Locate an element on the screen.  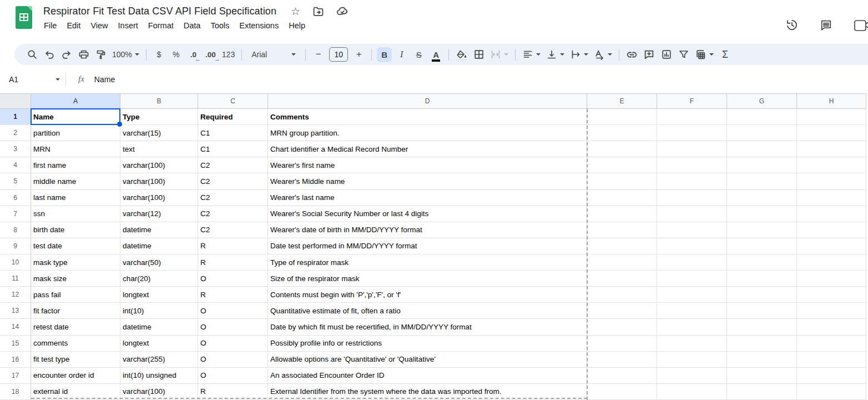
more-formats-button: 123 is located at coordinates (229, 54).